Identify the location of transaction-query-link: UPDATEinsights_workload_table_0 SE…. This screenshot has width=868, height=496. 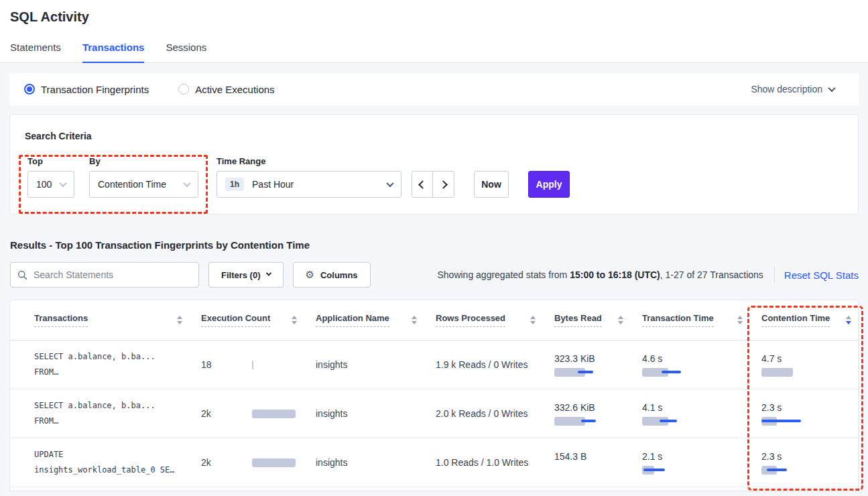
(118, 462).